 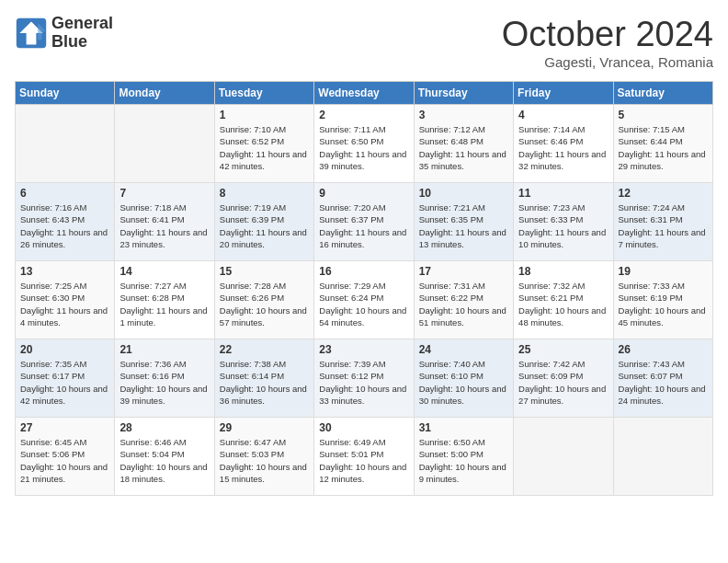 I want to click on logo: General Blue, so click(x=64, y=33).